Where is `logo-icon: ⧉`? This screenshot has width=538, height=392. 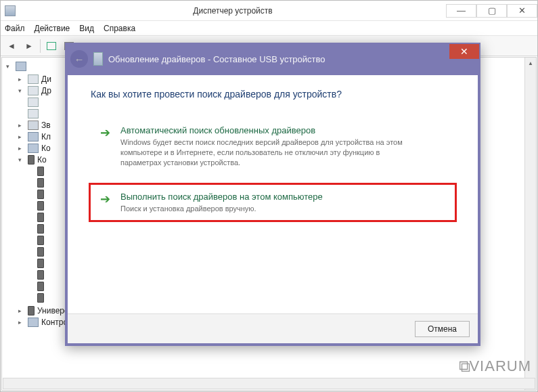 logo-icon: ⧉ is located at coordinates (463, 366).